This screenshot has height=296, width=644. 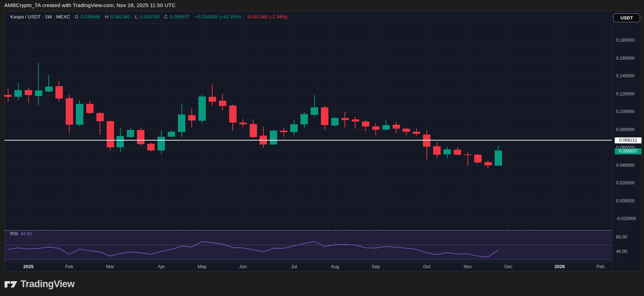 I want to click on rsi-axis-tick: 40.00, so click(x=621, y=251).